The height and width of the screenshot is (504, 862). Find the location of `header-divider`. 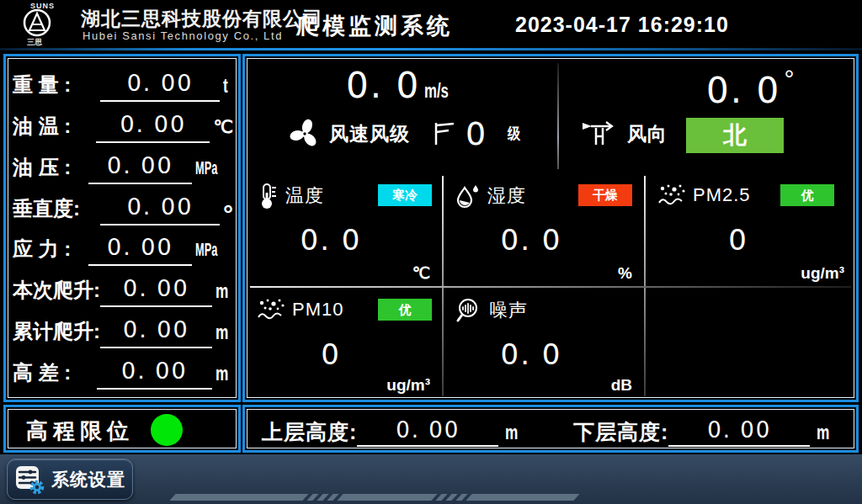

header-divider is located at coordinates (431, 49).